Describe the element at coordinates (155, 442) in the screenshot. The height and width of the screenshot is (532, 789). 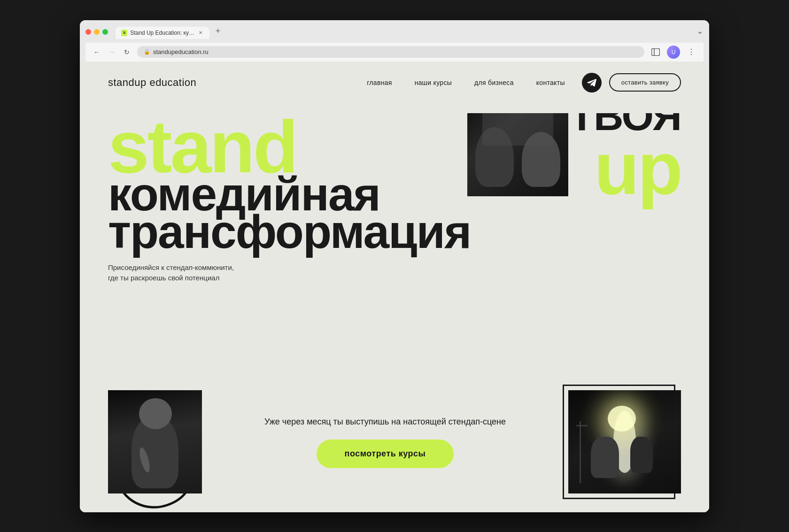
I see `bottom-left-area` at that location.